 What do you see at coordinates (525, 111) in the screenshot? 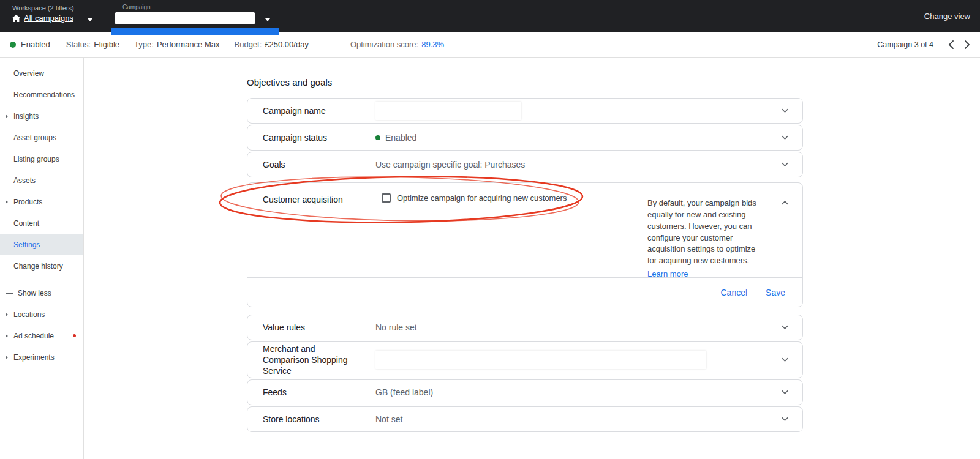
I see `setting-row-campaign-name: Campaign name` at bounding box center [525, 111].